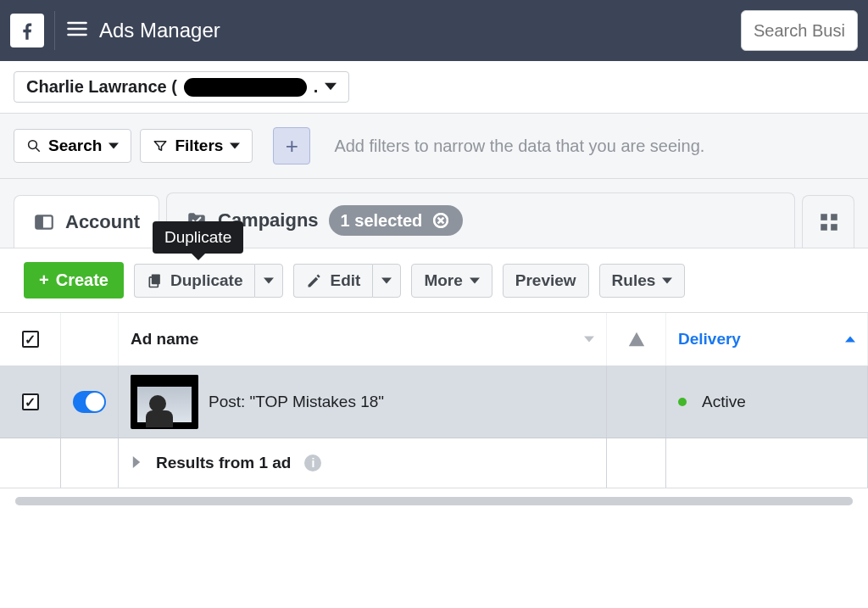 The width and height of the screenshot is (868, 608). What do you see at coordinates (313, 463) in the screenshot?
I see `info-icon: i` at bounding box center [313, 463].